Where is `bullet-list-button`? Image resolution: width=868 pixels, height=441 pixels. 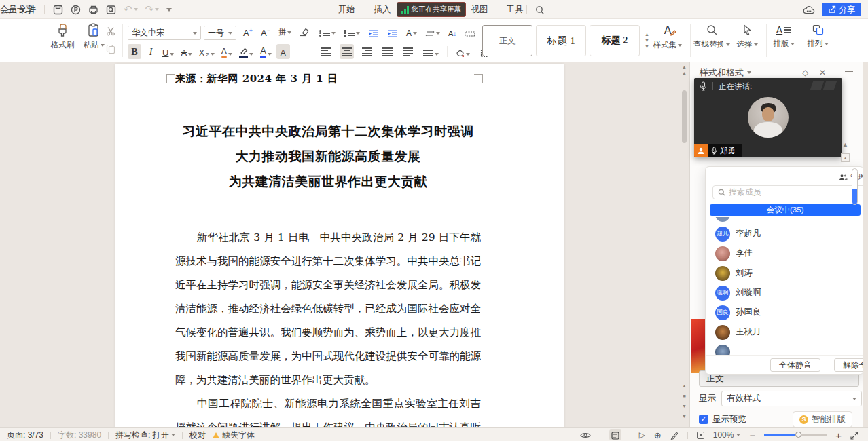
bullet-list-button is located at coordinates (327, 33).